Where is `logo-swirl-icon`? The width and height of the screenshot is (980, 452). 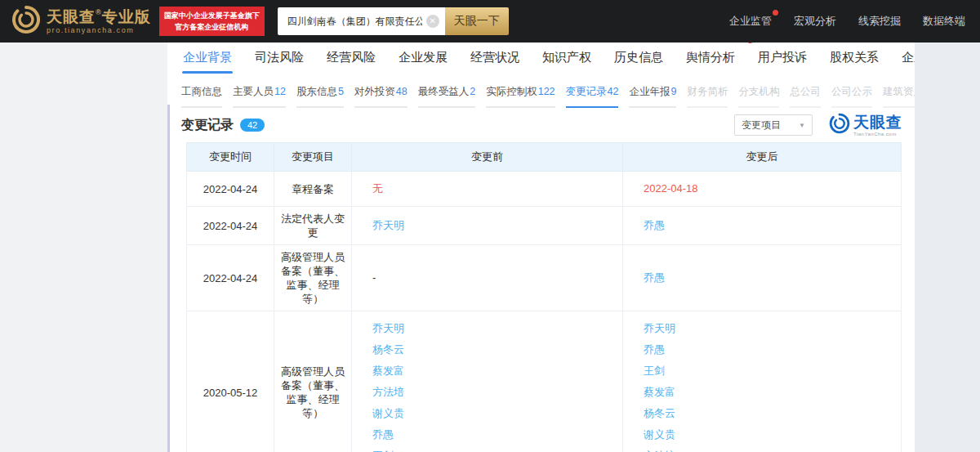 logo-swirl-icon is located at coordinates (26, 21).